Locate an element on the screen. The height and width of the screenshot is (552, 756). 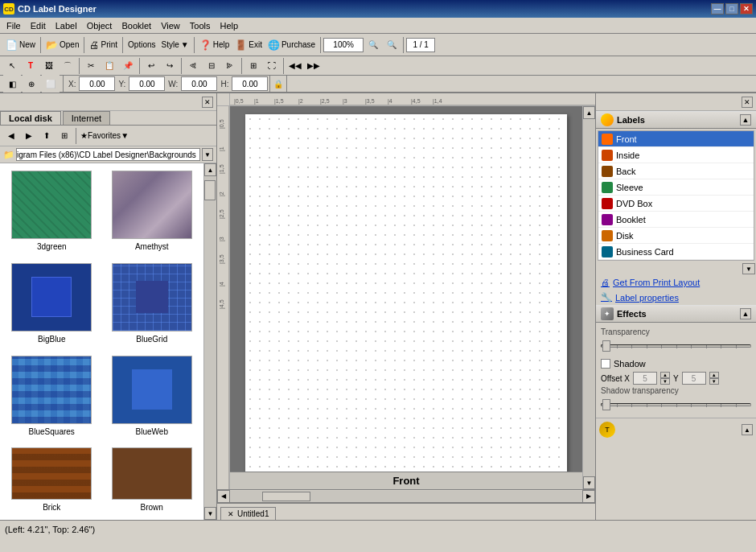
offset-y-up: ▲ is located at coordinates (714, 375).